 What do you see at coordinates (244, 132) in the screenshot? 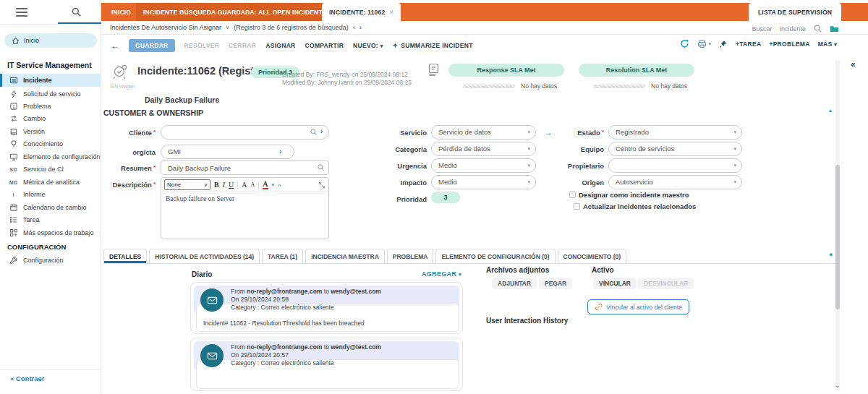
I see `cliente-input` at bounding box center [244, 132].